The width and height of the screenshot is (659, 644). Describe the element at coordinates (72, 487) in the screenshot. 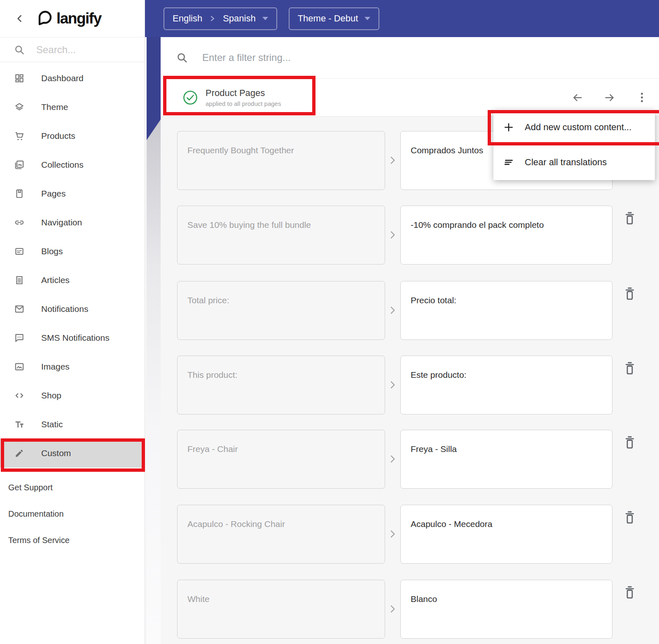

I see `get-support-link: Get Support` at that location.